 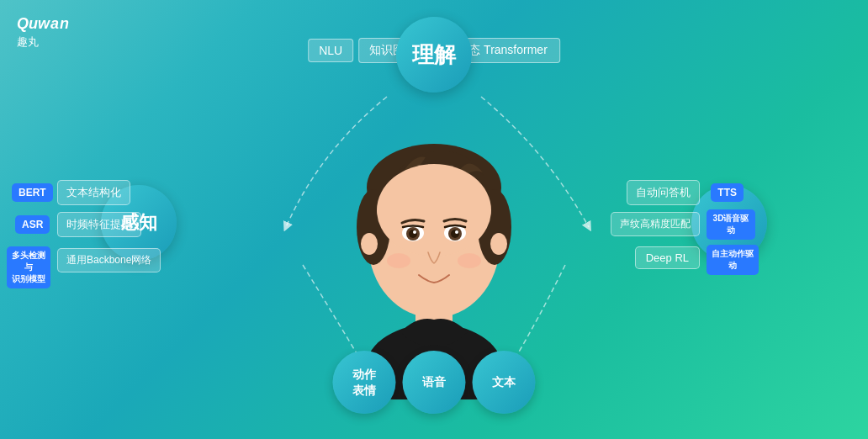 What do you see at coordinates (44, 24) in the screenshot?
I see `logo-name: Quwan` at bounding box center [44, 24].